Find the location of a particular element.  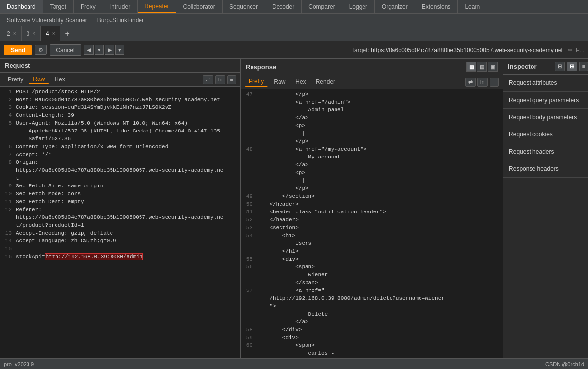

code-line: 59 <div> is located at coordinates (371, 339).